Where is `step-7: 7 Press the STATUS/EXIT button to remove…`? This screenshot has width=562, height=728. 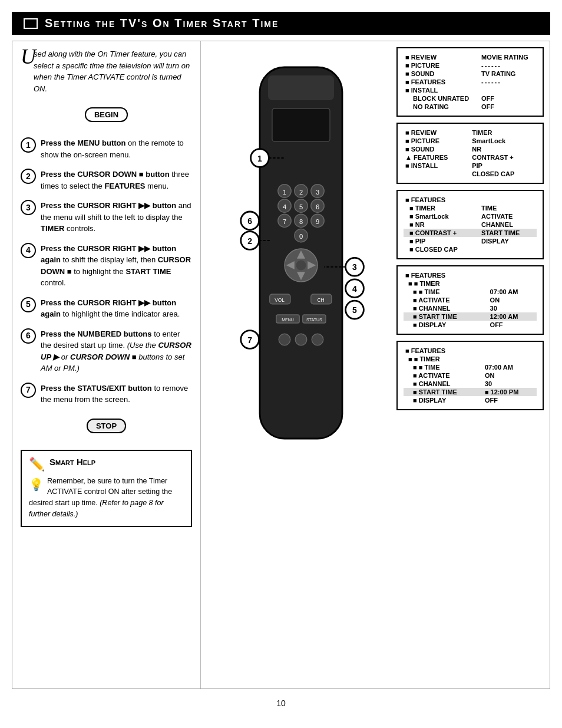 step-7: 7 Press the STATUS/EXIT button to remove… is located at coordinates (106, 394).